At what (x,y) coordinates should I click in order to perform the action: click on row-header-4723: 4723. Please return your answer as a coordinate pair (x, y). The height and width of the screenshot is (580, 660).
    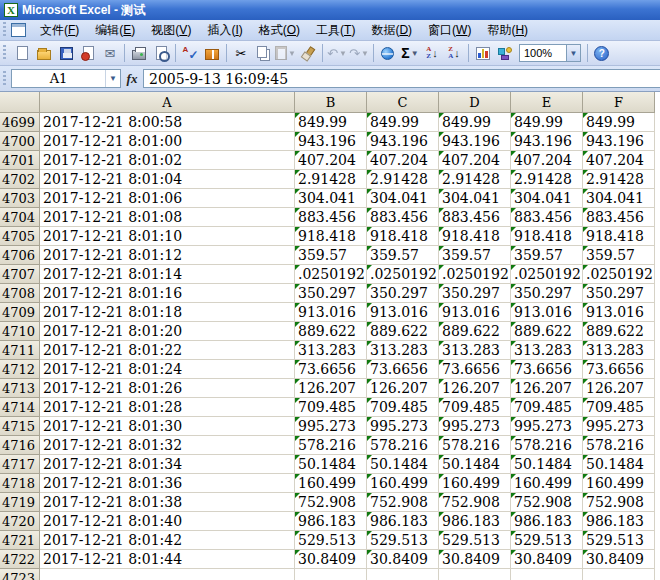
    Looking at the image, I should click on (20, 574).